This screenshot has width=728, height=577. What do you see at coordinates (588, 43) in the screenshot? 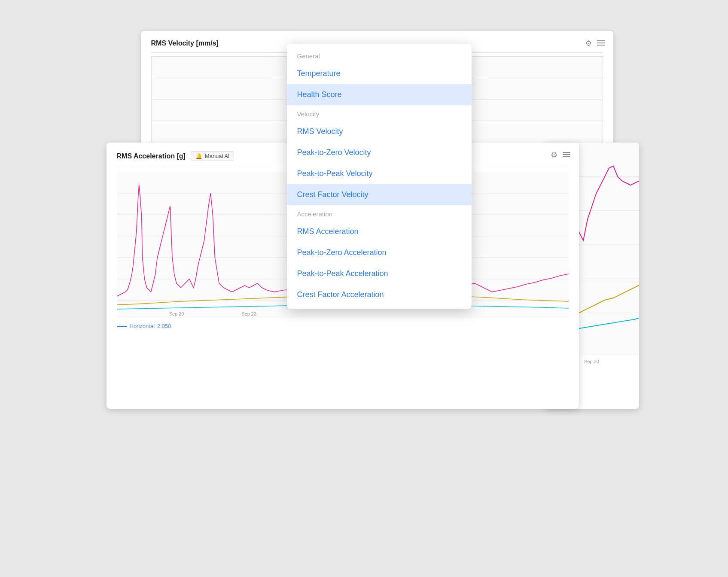
I see `gear-icon: ⚙` at bounding box center [588, 43].